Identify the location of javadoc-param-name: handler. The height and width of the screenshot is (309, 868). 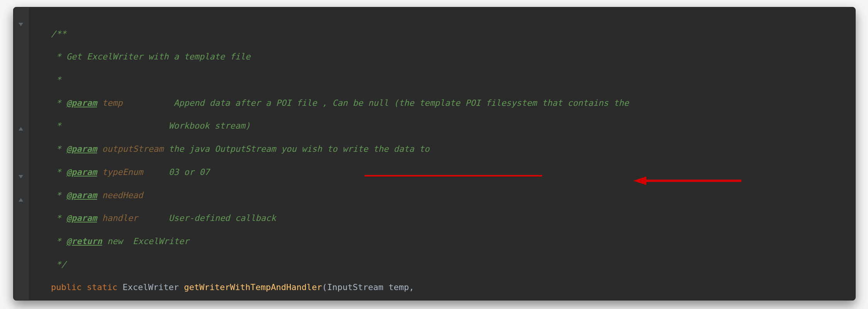
(120, 218).